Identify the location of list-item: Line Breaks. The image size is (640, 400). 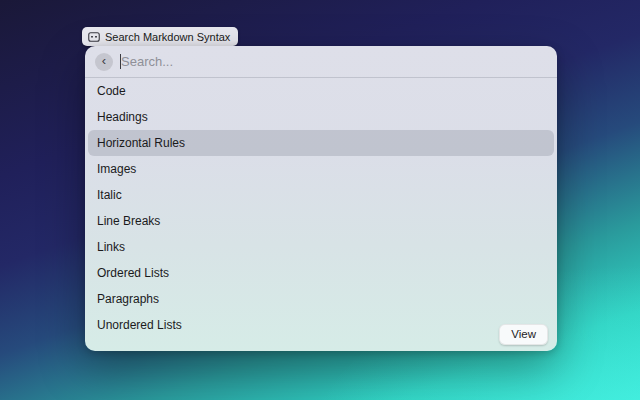
(321, 221).